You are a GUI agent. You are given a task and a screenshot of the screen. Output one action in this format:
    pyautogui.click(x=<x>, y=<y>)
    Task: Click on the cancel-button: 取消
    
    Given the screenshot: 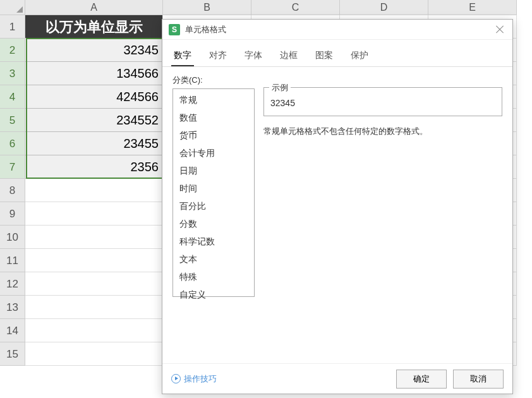 What is the action you would take?
    pyautogui.click(x=478, y=379)
    